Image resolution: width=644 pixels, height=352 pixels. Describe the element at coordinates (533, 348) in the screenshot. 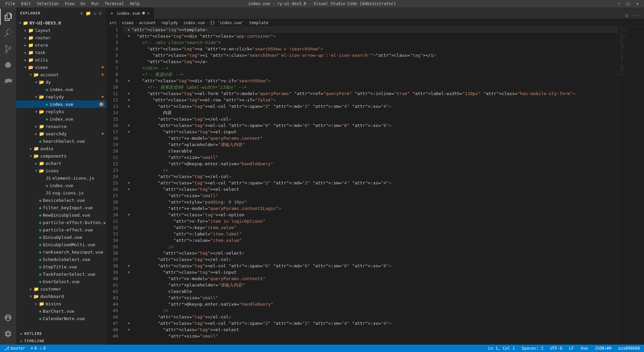

I see `status-spaces: Spaces: 2` at that location.